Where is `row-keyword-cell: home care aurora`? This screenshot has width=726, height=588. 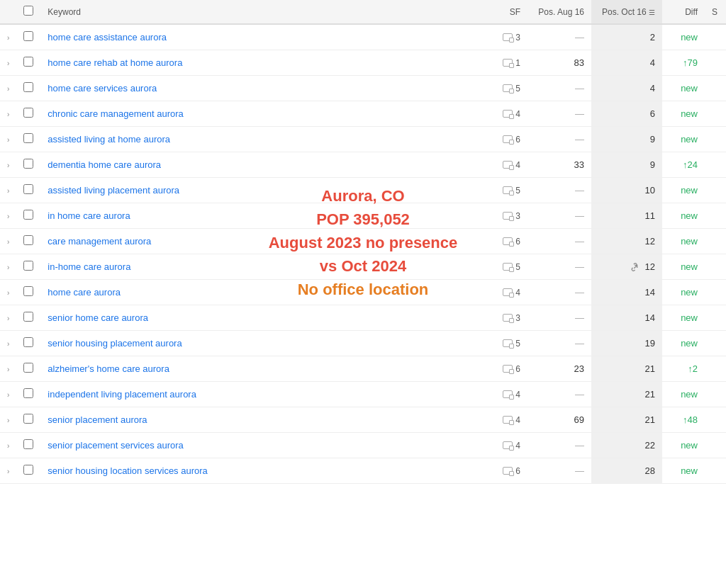
row-keyword-cell: home care aurora is located at coordinates (262, 293).